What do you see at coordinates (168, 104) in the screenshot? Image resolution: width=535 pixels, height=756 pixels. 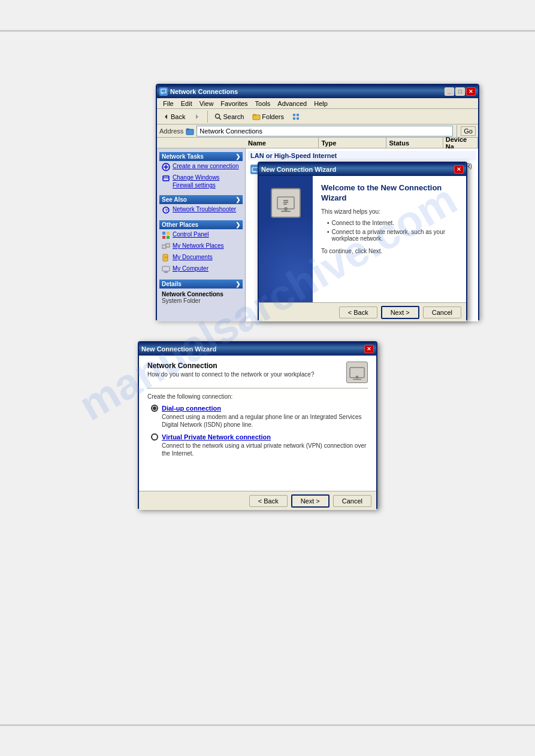 I see `menu-file: File` at bounding box center [168, 104].